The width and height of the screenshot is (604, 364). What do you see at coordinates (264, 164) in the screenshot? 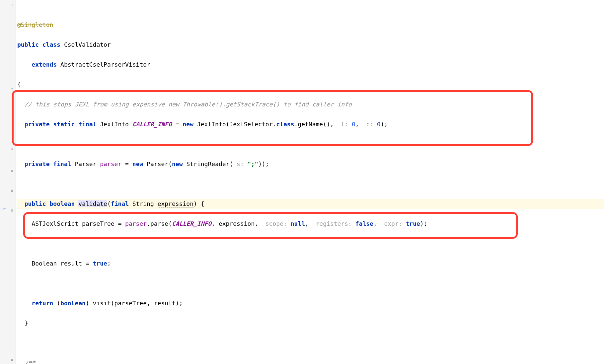
I see `code-text: ));` at bounding box center [264, 164].